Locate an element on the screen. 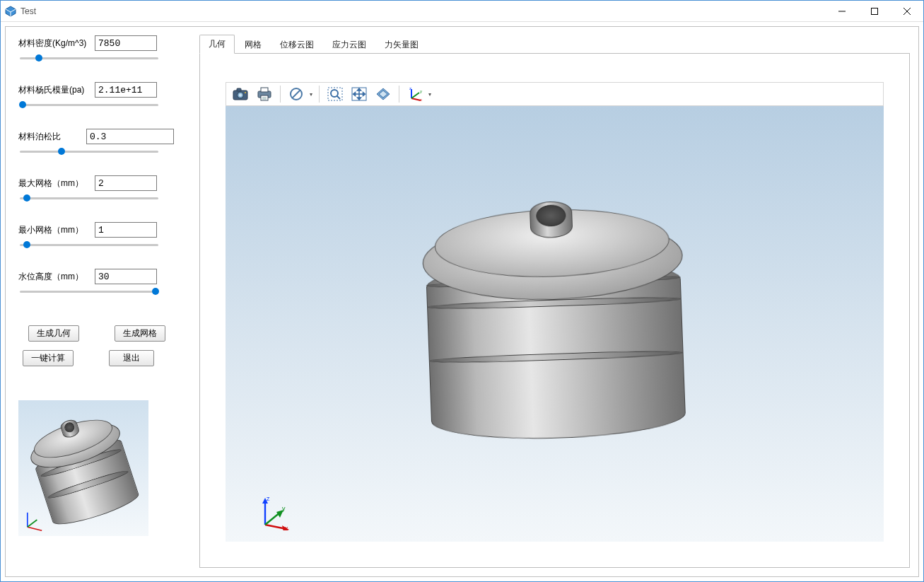  axis-y-label: y is located at coordinates (284, 508).